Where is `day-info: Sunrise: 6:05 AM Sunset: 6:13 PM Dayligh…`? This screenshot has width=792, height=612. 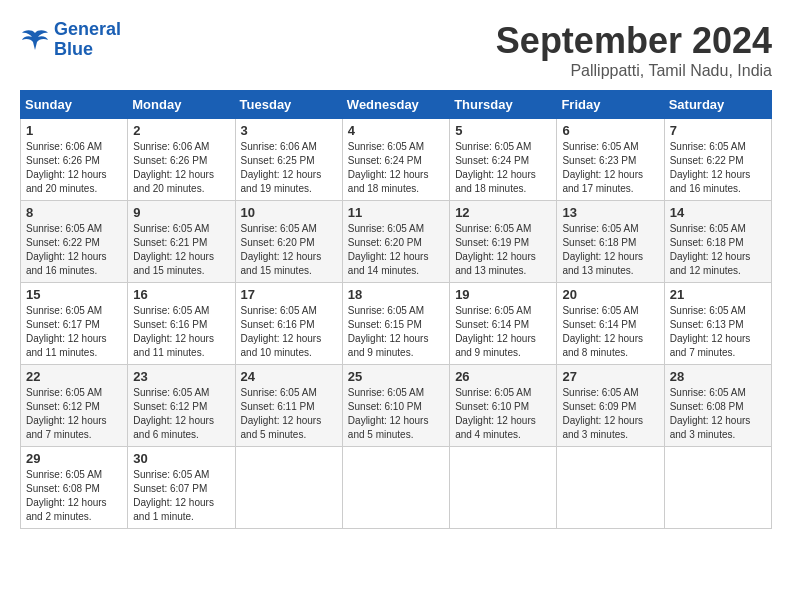 day-info: Sunrise: 6:05 AM Sunset: 6:13 PM Dayligh… is located at coordinates (718, 332).